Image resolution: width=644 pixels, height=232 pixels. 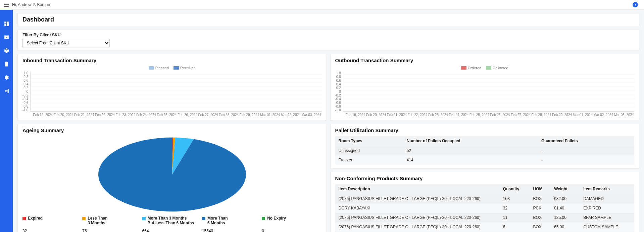 I want to click on pallet-col-guaranteed: Guaranteed Pallets, so click(x=586, y=141).